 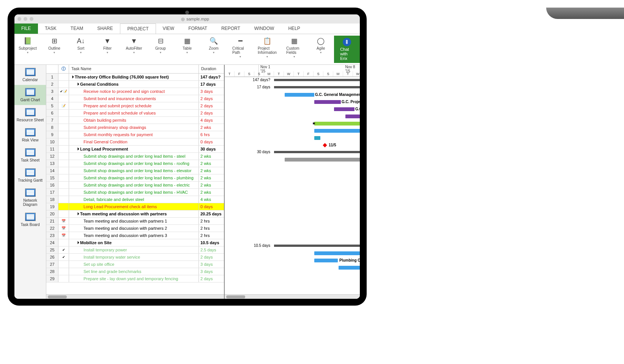 I want to click on menu-help: HELP, so click(x=294, y=29).